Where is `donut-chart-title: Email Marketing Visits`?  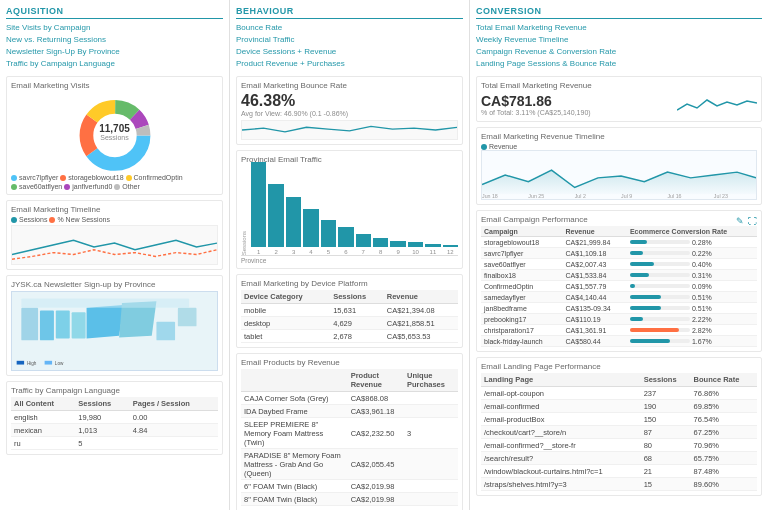 donut-chart-title: Email Marketing Visits is located at coordinates (114, 86).